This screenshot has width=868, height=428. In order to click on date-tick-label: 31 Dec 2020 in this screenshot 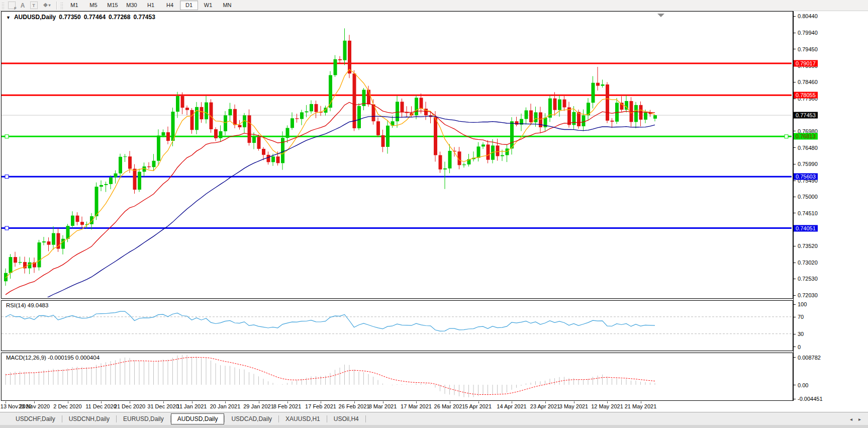, I will do `click(163, 406)`.